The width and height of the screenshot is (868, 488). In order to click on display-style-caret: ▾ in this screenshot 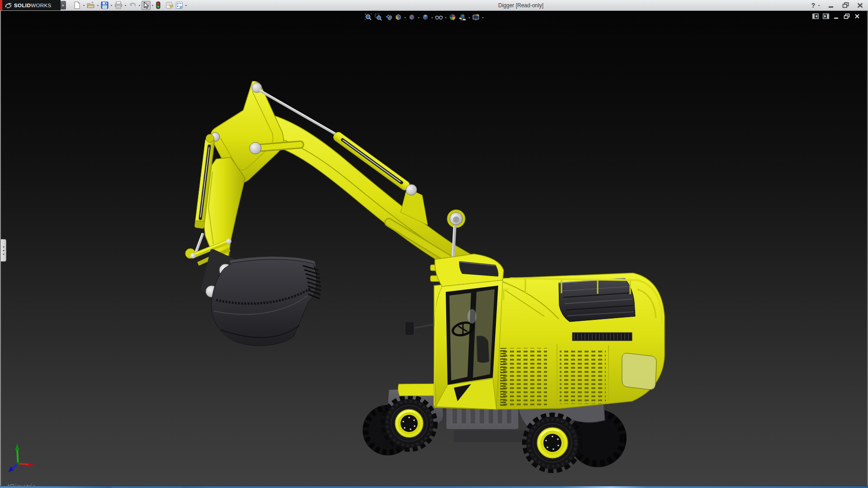, I will do `click(432, 17)`.